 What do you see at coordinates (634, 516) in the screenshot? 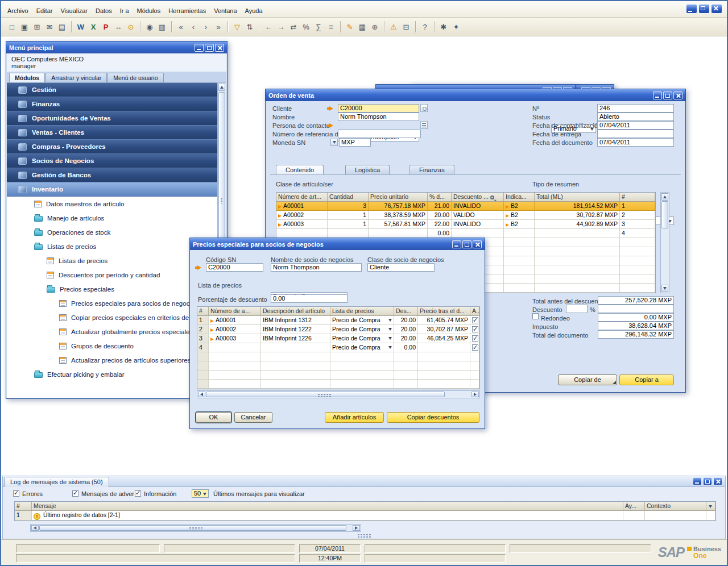
I see `help-cell` at bounding box center [634, 516].